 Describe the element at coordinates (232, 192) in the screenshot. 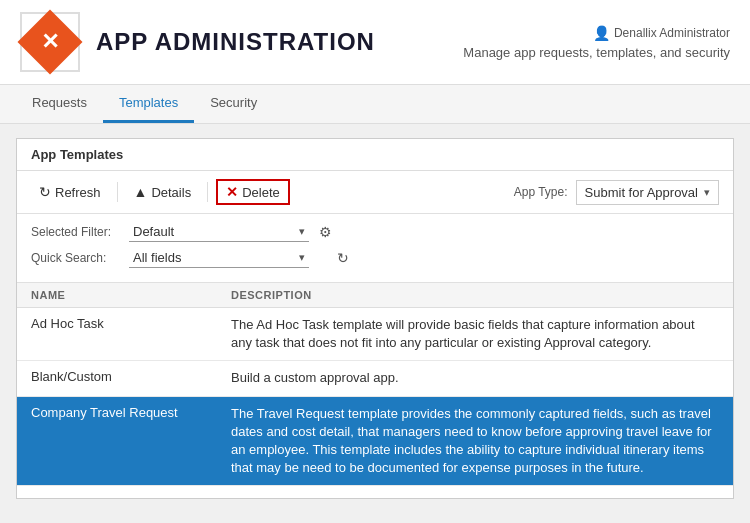

I see `delete-icon: ✕` at that location.